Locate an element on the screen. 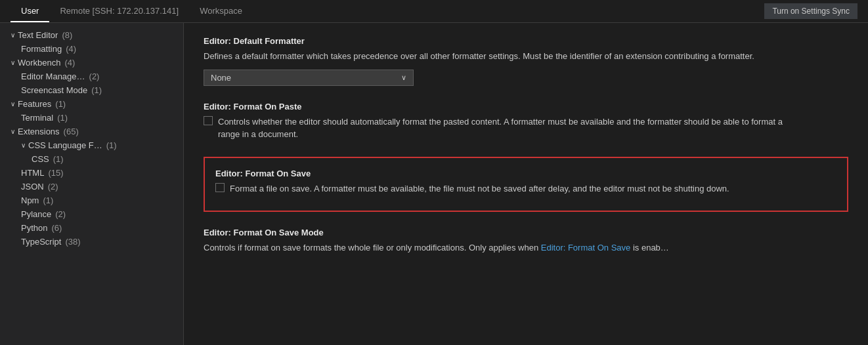  setting-title: Editor: Default Formatter is located at coordinates (526, 41).